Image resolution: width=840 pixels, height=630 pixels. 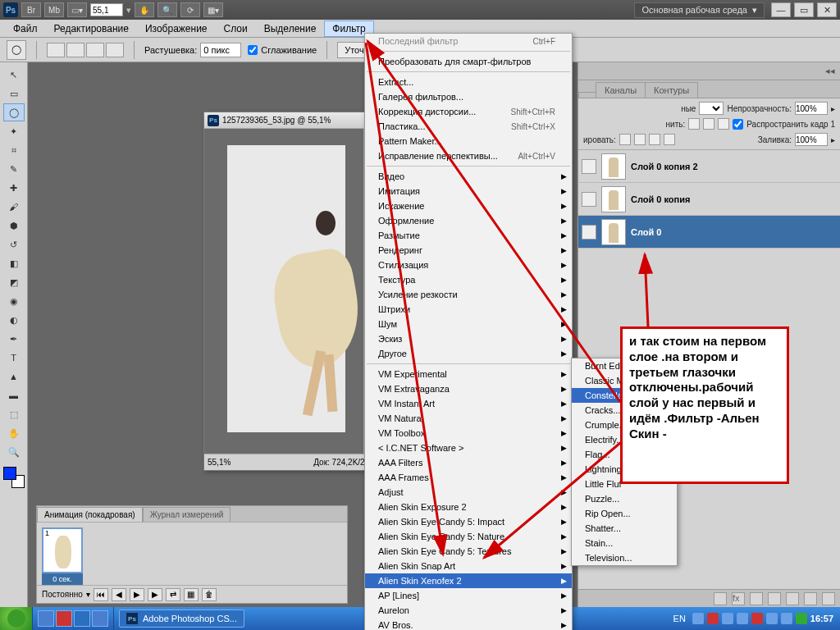 What do you see at coordinates (468, 82) in the screenshot?
I see `menu-item: Extract...` at bounding box center [468, 82].